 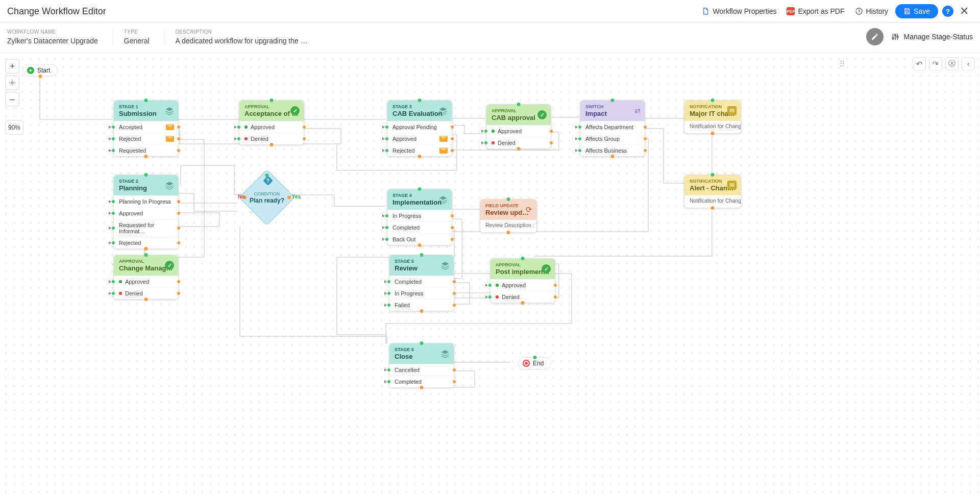 I want to click on description-label: DESCRIPTION, so click(x=242, y=32).